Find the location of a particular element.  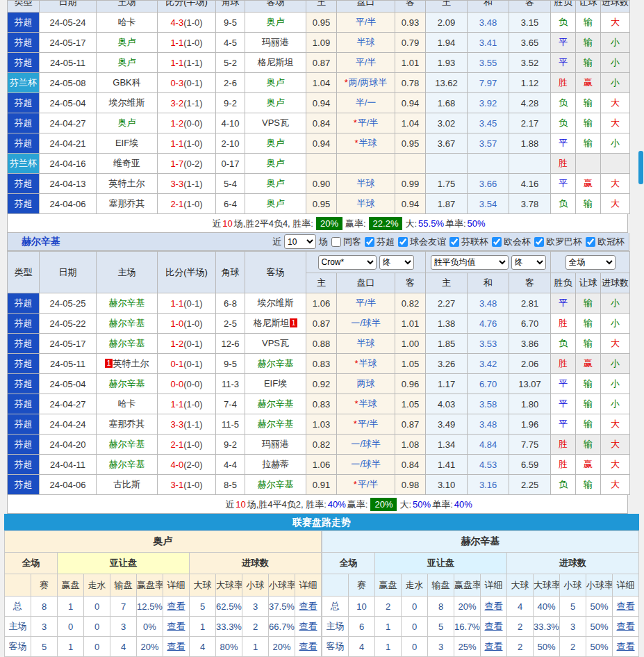

handicap-cell: 半球 is located at coordinates (366, 343).